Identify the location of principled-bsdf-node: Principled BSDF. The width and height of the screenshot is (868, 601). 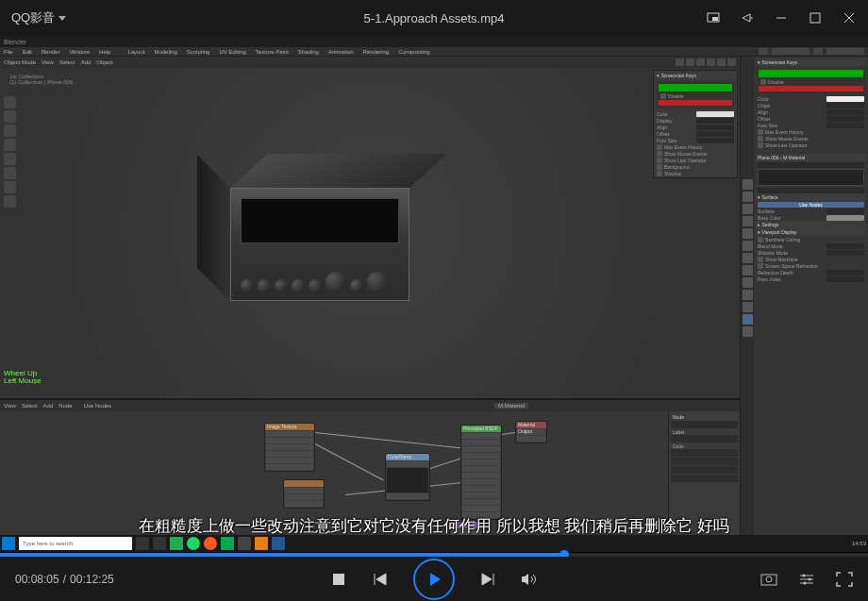
(481, 472).